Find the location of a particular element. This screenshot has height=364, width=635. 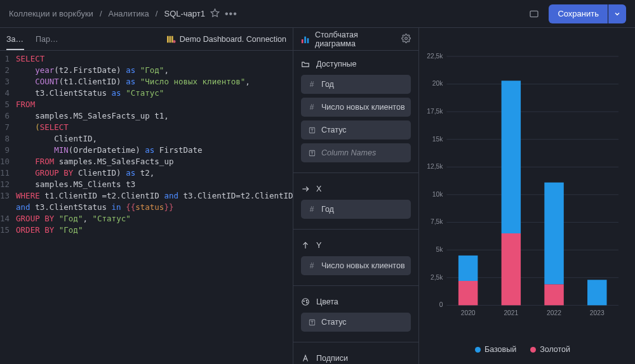

breadcrumb: Коллекции и воркбуки is located at coordinates (51, 14).